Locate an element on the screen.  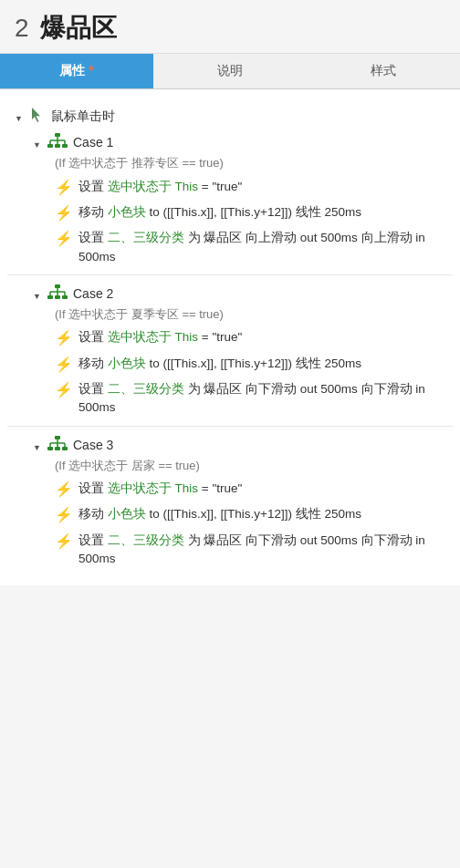
case-3-action-2: ⚡ 移动 小色块 to ([[This.x]], [[This.y+12]]) … is located at coordinates (230, 515).